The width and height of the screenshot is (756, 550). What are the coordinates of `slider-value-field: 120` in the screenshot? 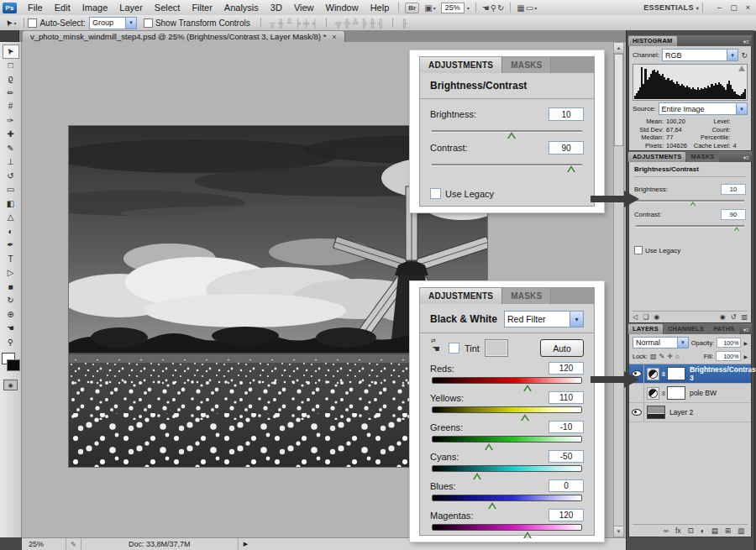 It's located at (566, 516).